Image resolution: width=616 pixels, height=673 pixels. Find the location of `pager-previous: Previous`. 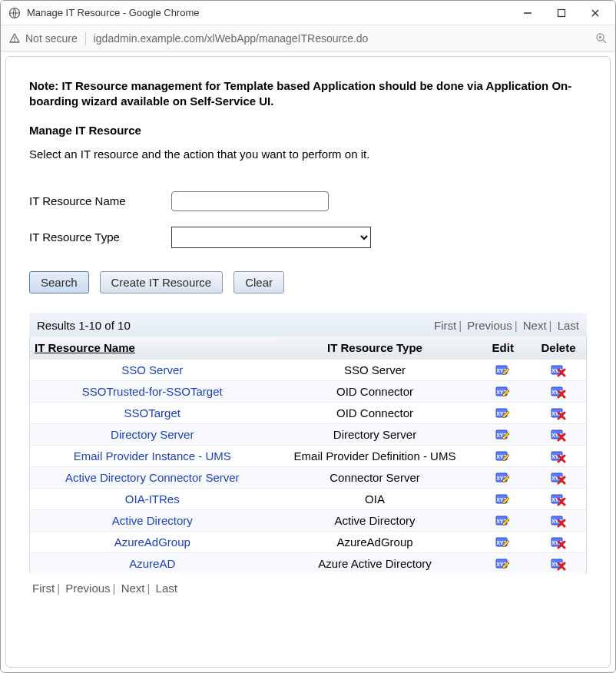

pager-previous: Previous is located at coordinates (489, 326).